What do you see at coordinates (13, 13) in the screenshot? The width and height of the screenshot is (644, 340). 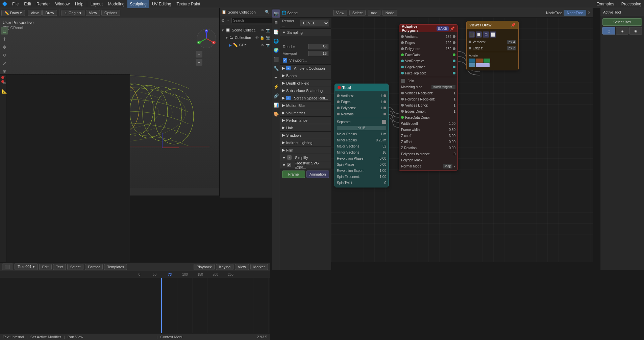 I see `mode-selector: ✏️ Draw ▾` at bounding box center [13, 13].